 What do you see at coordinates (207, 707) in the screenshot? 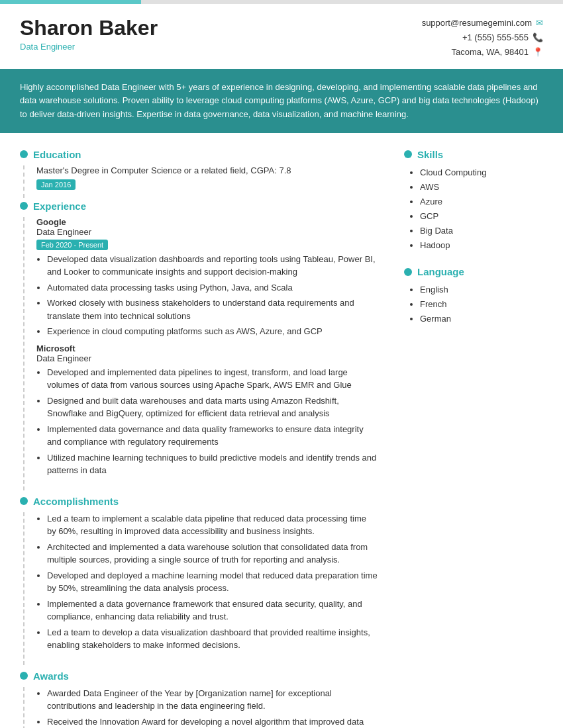
I see `awards-list: Awarded Data Engineer of the Year by [Or…` at bounding box center [207, 707].